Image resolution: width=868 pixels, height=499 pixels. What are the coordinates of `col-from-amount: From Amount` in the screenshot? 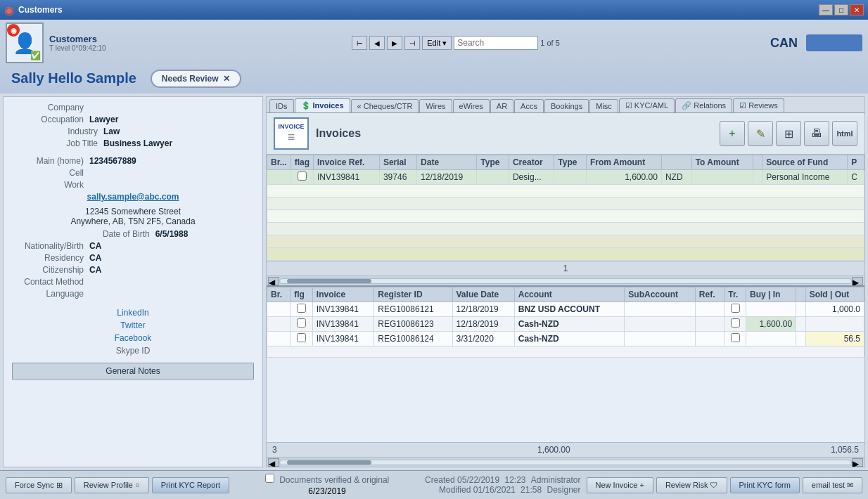 It's located at (623, 163).